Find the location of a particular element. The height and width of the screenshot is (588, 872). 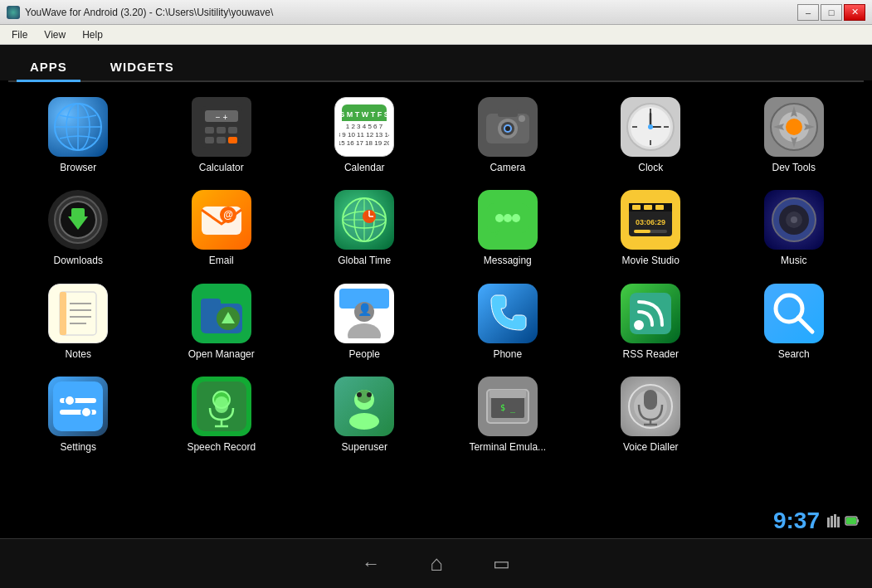

voicedialler-icon is located at coordinates (650, 406).